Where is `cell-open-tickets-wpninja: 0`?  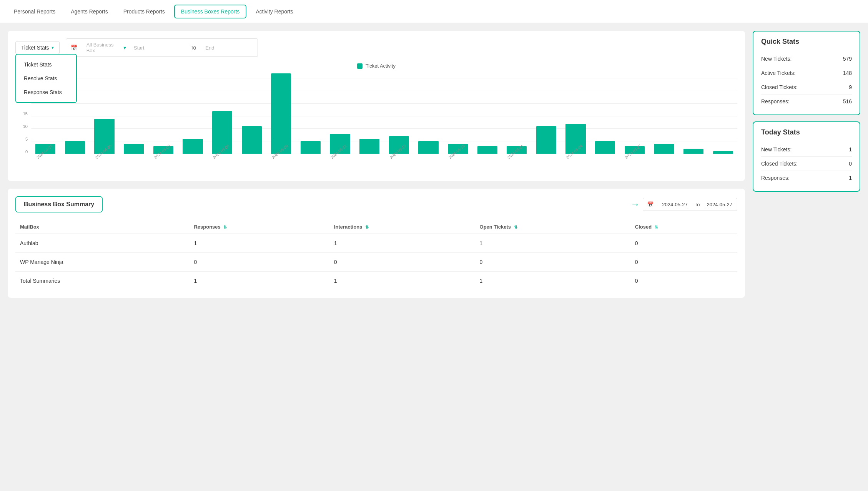 cell-open-tickets-wpninja: 0 is located at coordinates (553, 262).